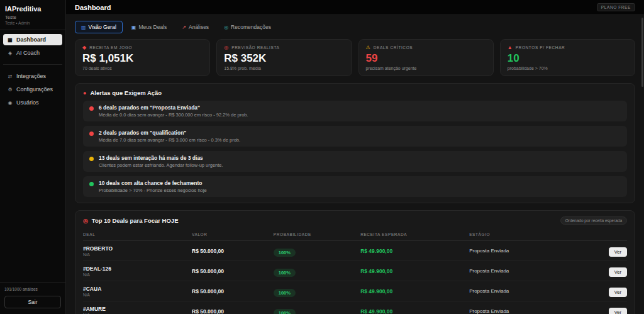 The height and width of the screenshot is (314, 644). I want to click on kpi-receita-em-jogo: ◆ RECEITA EM JOGO R$ 1,051K 70 deals ati…, so click(142, 58).